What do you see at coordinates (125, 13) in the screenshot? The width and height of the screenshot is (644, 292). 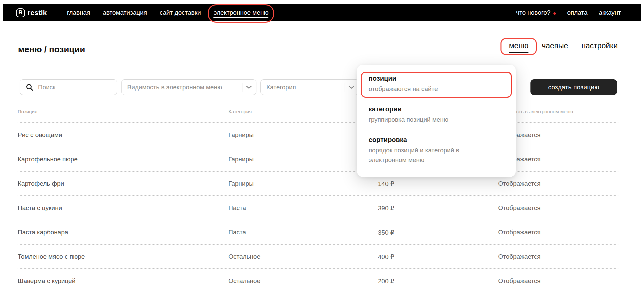 I see `nav-item-label: автоматизация` at bounding box center [125, 13].